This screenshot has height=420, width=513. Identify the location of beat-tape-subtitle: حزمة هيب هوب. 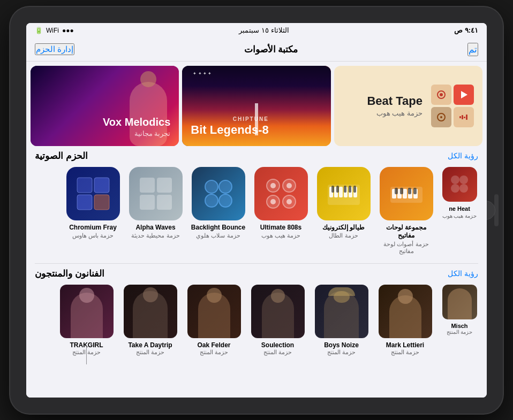
(395, 113).